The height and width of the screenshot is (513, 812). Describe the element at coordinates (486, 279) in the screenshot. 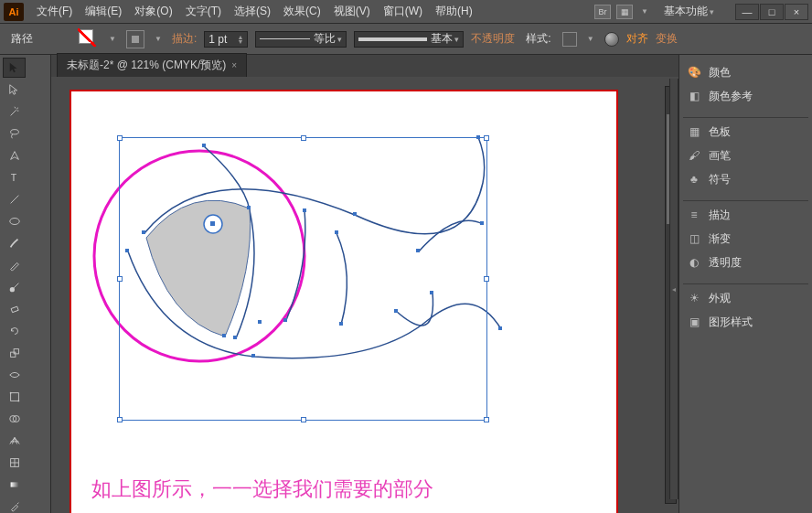

I see `handle-e` at that location.